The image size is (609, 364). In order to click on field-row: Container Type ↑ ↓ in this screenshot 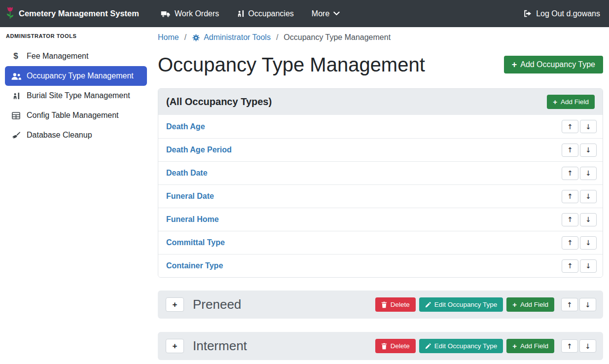, I will do `click(381, 265)`.